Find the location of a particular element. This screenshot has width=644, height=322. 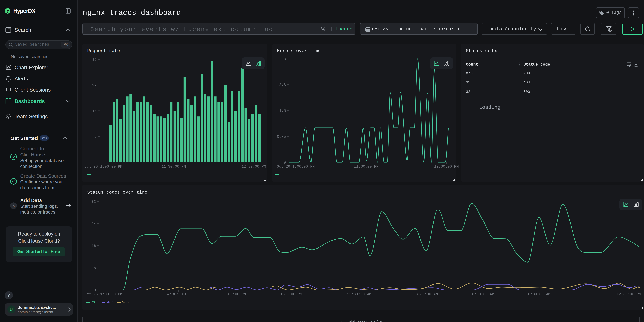

svg-text: 200 is located at coordinates (96, 302).